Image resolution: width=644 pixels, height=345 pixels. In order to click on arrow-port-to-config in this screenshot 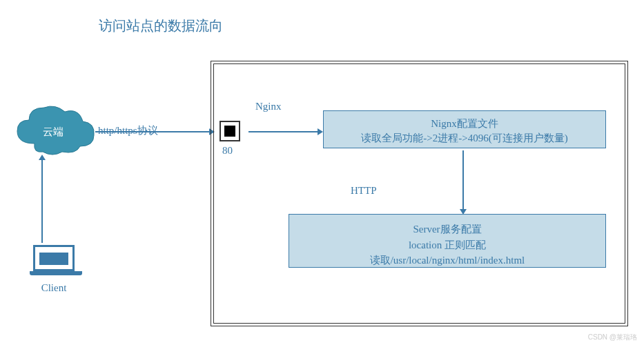, I will do `click(283, 132)`.